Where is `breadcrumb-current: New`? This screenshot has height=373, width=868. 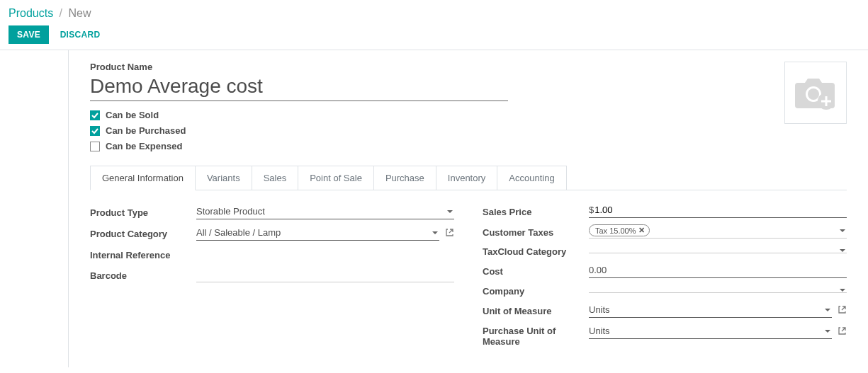
breadcrumb-current: New is located at coordinates (80, 13).